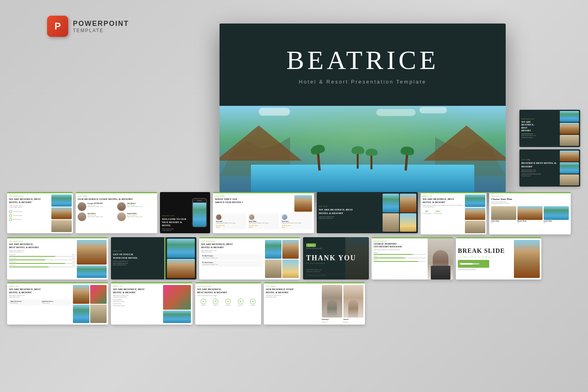  What do you see at coordinates (154, 258) in the screenshot?
I see `slide-contact: Contact Us GET IN TOUCHWITH OUR HOTEL Ca…` at bounding box center [154, 258].